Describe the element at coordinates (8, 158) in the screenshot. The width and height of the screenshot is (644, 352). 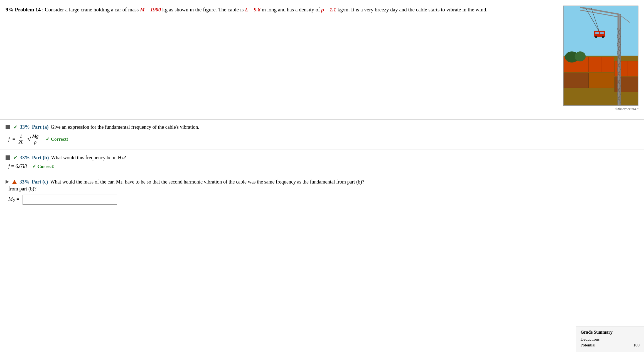
I see `collapse-icon-b` at that location.